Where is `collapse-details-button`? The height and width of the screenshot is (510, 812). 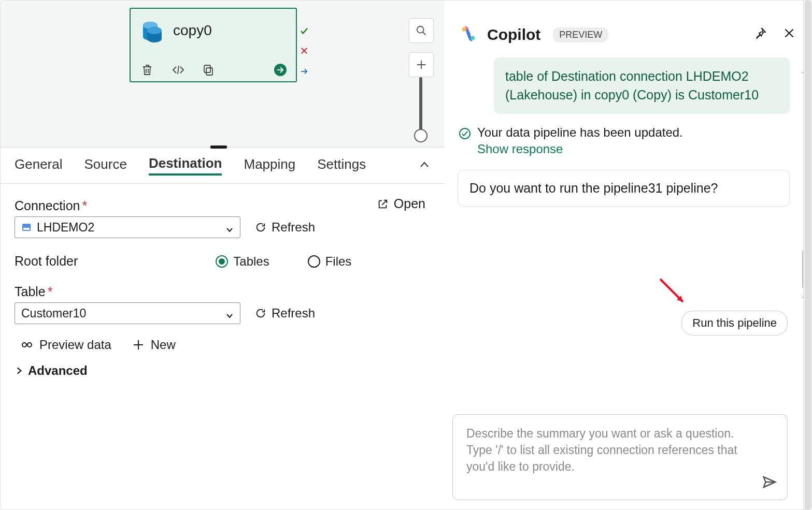
collapse-details-button is located at coordinates (424, 167).